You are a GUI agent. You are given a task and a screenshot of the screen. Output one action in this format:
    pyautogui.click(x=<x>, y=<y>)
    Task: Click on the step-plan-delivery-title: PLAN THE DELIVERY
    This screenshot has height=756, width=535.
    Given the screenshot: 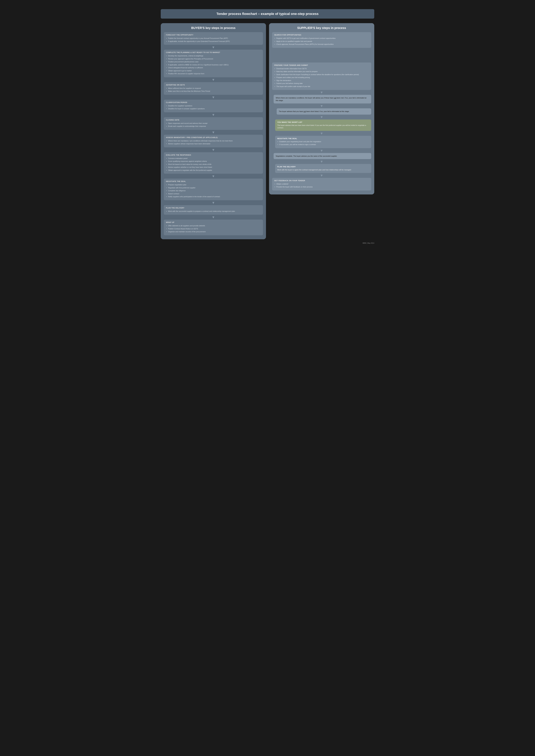 What is the action you would take?
    pyautogui.click(x=213, y=208)
    